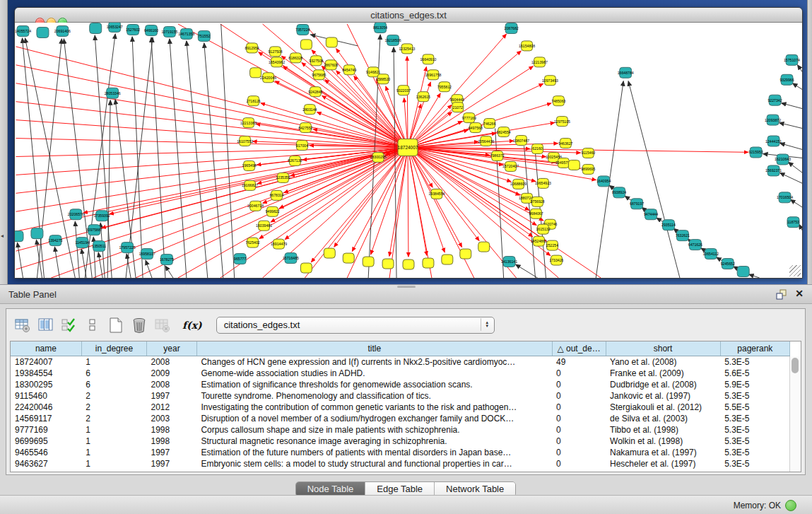 Image resolution: width=812 pixels, height=514 pixels. I want to click on table-row: 1456911722003Disruption of a novel membe…, so click(400, 419).